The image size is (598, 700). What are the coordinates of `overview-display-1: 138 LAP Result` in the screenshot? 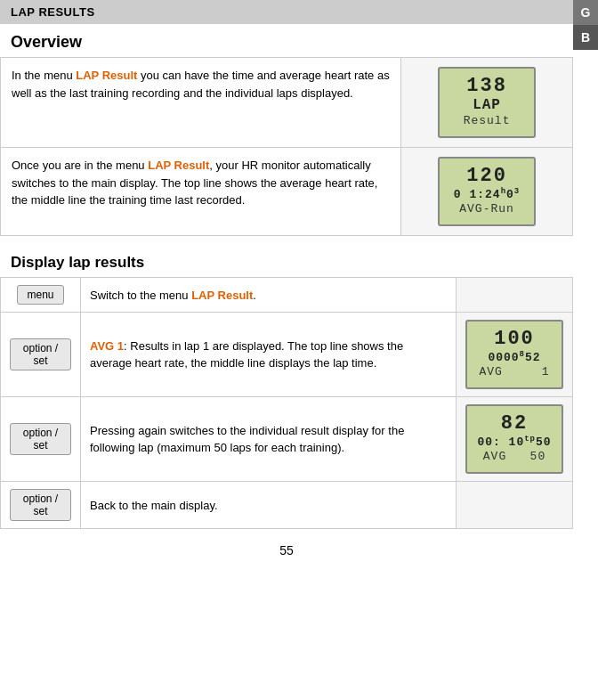 It's located at (488, 103).